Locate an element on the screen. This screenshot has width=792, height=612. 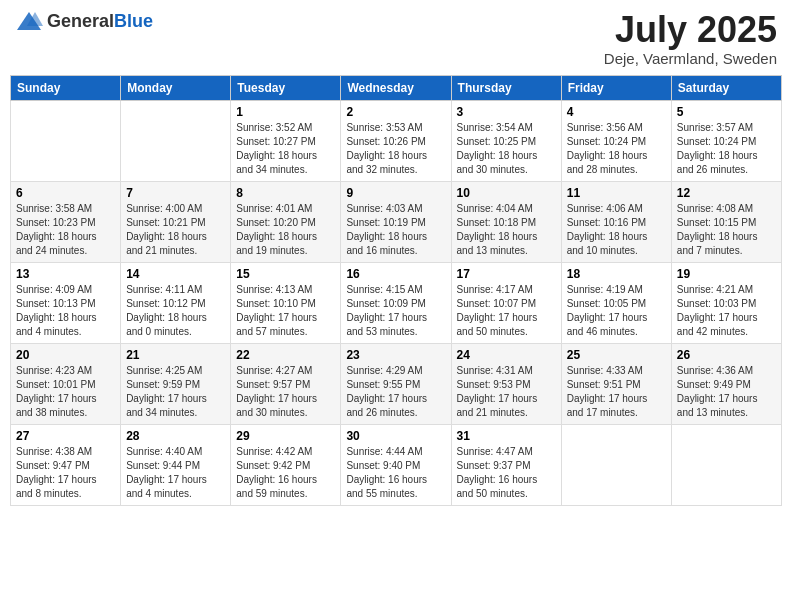
day-number: 21 is located at coordinates (176, 355).